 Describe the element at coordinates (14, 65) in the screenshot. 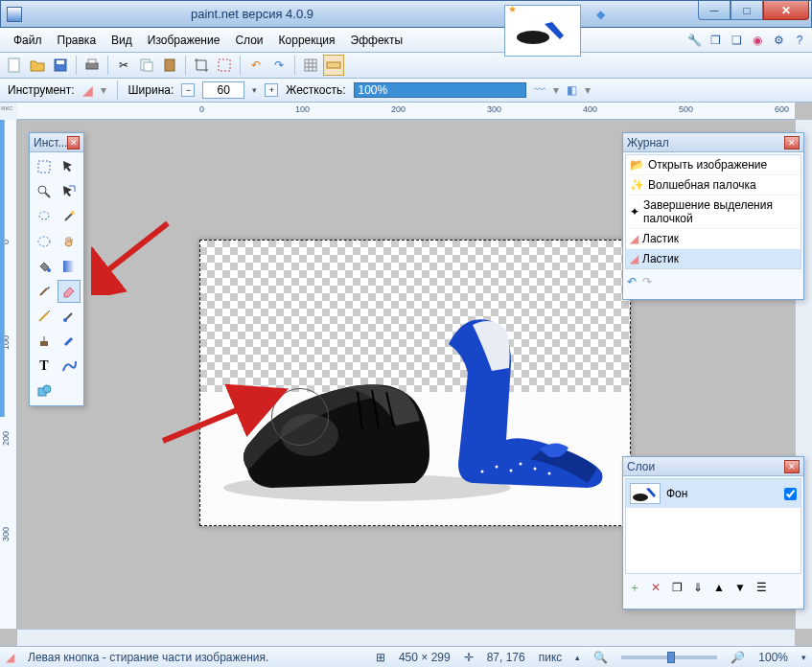

I see `new-button` at that location.